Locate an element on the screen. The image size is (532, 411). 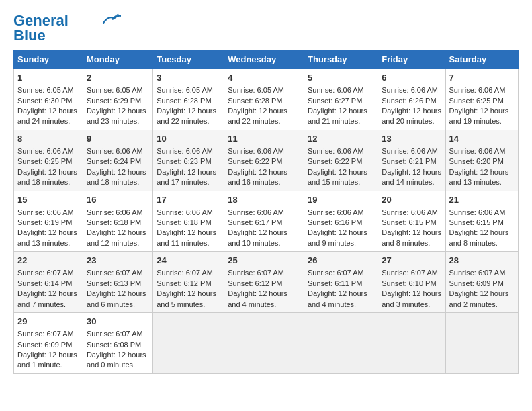
daylight: Daylight: 12 hours and 0 minutes. is located at coordinates (117, 360).